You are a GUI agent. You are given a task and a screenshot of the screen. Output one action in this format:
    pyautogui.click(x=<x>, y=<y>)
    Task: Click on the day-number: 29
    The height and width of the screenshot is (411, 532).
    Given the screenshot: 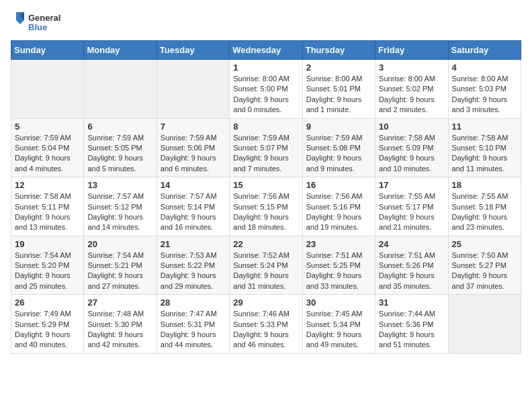 What is the action you would take?
    pyautogui.click(x=266, y=302)
    